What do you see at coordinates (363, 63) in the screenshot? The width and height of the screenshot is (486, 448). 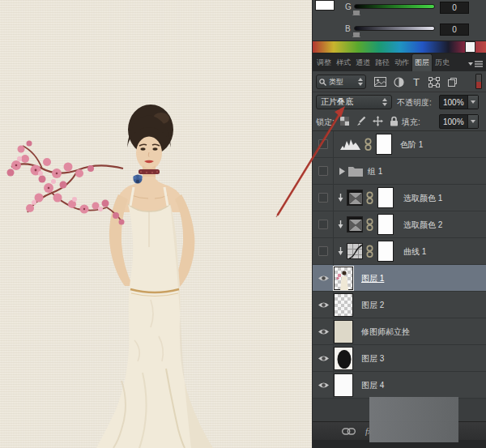 I see `tab-channels: 通道` at bounding box center [363, 63].